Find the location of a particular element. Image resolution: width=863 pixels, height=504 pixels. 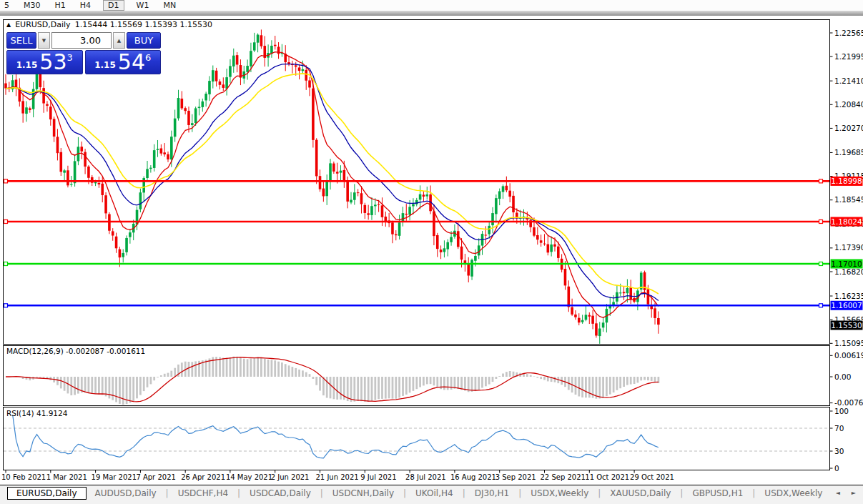

volume-decrease-button: ▼ is located at coordinates (44, 40).